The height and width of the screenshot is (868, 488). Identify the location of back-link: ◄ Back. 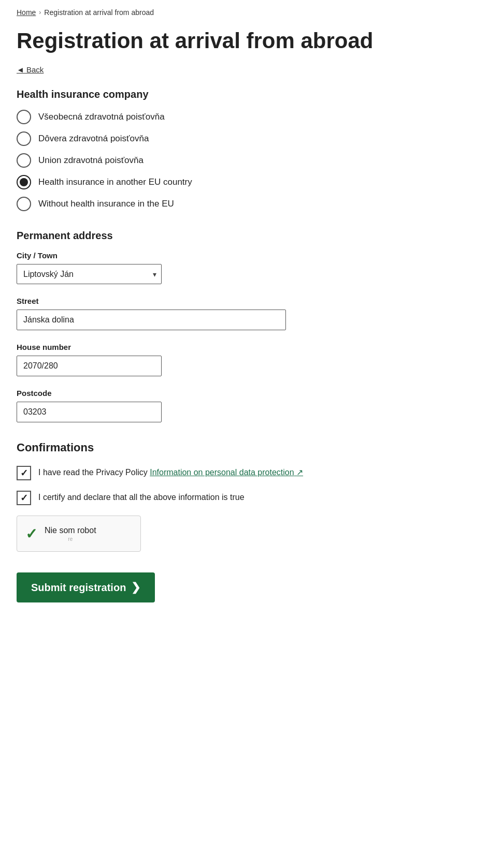
(30, 69).